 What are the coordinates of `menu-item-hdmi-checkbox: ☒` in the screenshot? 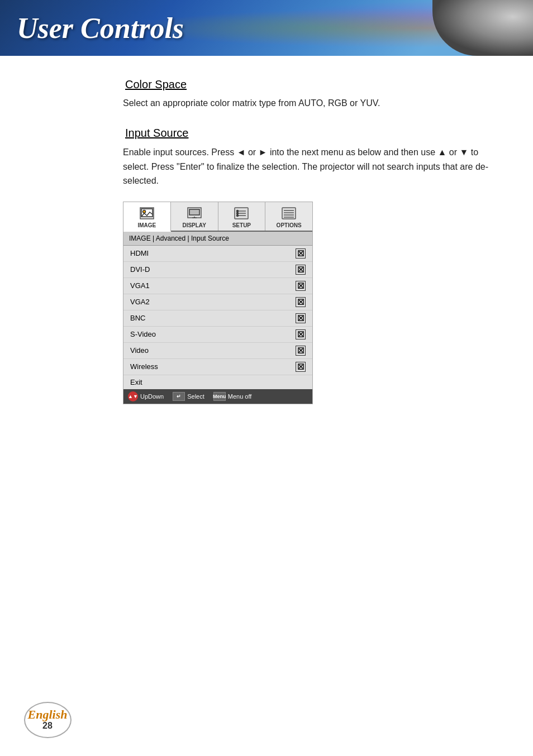 It's located at (301, 253).